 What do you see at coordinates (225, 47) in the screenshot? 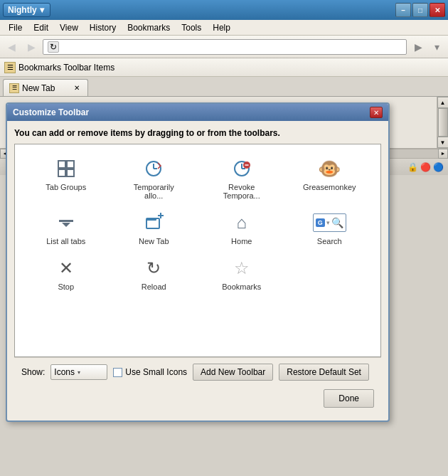
I see `address-bar: ↻` at bounding box center [225, 47].